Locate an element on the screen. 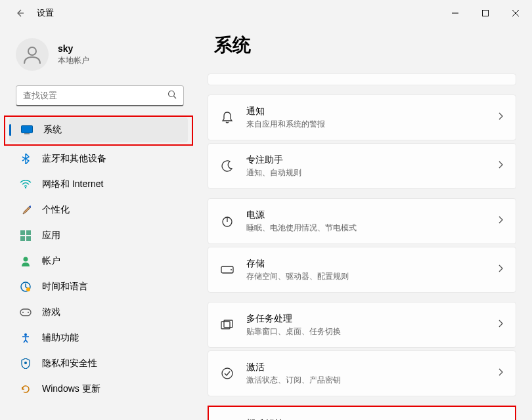 This screenshot has width=532, height=420. nav-item-privacy: 隐私和安全性 is located at coordinates (102, 364).